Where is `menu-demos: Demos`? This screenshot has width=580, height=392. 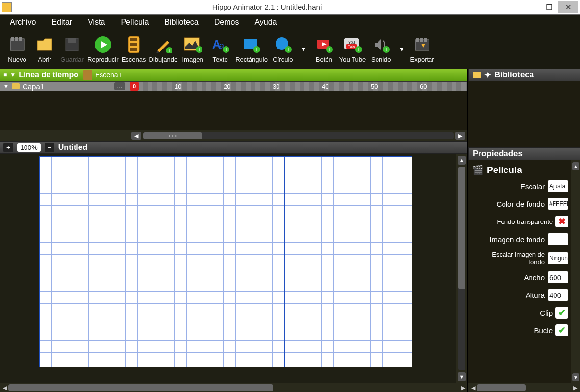 menu-demos: Demos is located at coordinates (227, 22).